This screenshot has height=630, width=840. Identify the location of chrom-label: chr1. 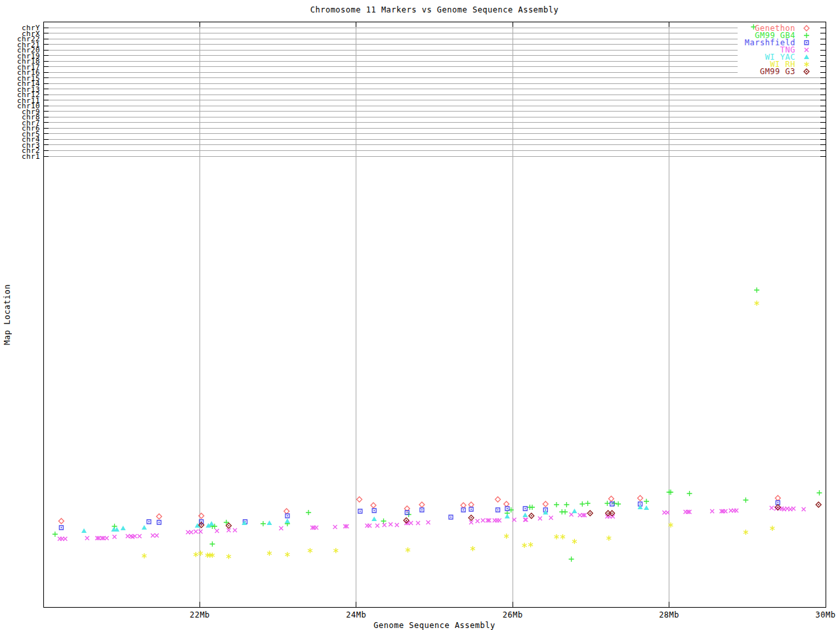
(31, 156).